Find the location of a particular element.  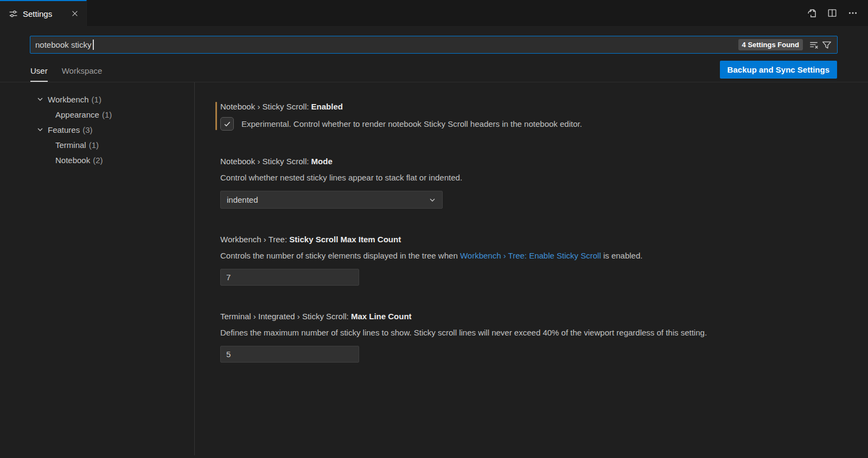

setting-description: Control whether nested sticky lines appe… is located at coordinates (533, 178).